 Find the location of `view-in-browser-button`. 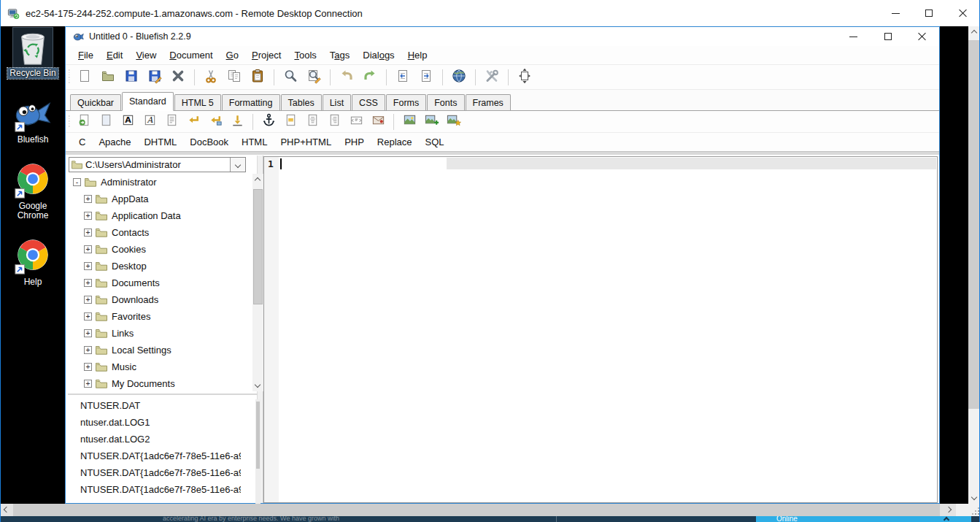

view-in-browser-button is located at coordinates (459, 77).